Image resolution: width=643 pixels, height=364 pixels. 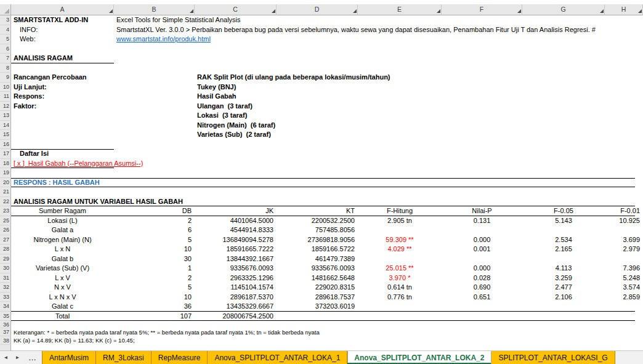 I want to click on cell-H31: 5.248, so click(x=622, y=278).